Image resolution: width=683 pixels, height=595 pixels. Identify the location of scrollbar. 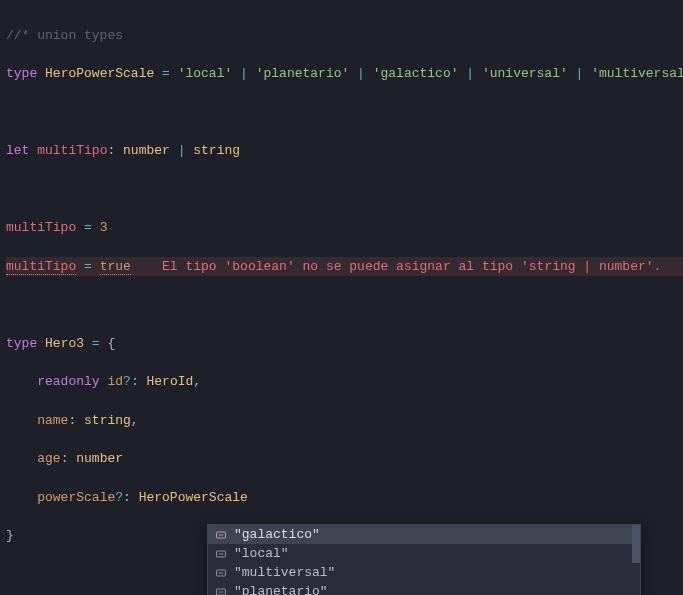
(636, 544).